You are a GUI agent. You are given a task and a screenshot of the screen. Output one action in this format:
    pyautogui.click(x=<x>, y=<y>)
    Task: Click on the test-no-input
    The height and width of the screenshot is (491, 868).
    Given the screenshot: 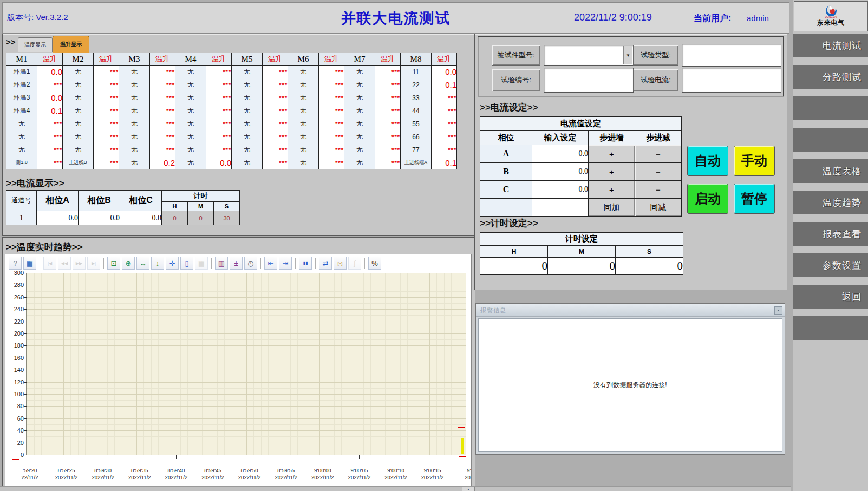 What is the action you would take?
    pyautogui.click(x=589, y=80)
    